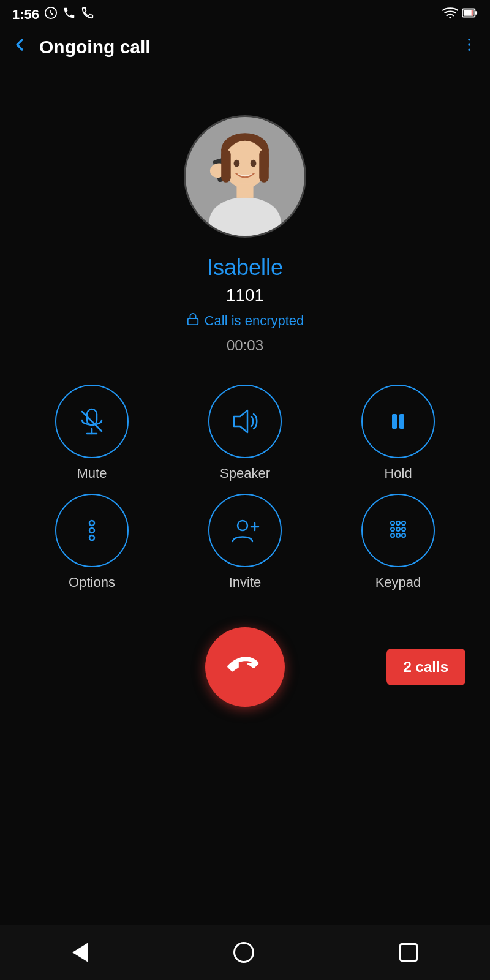  Describe the element at coordinates (92, 530) in the screenshot. I see `options-circle` at that location.